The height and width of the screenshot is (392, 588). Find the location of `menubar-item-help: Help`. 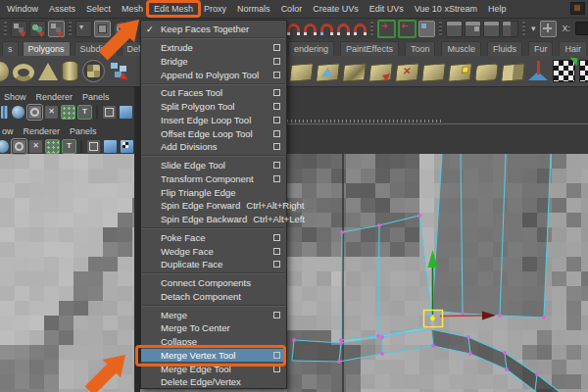

menubar-item-help: Help is located at coordinates (498, 9).